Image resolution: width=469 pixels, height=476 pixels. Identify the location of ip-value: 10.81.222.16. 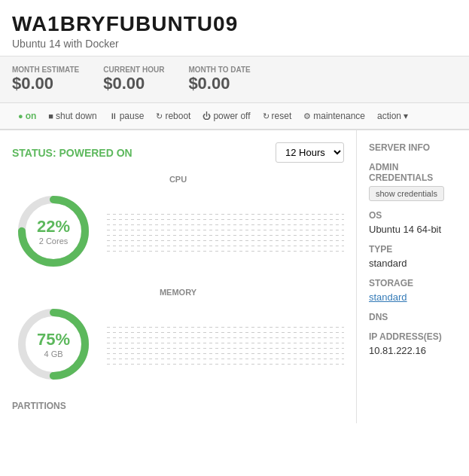
(413, 351).